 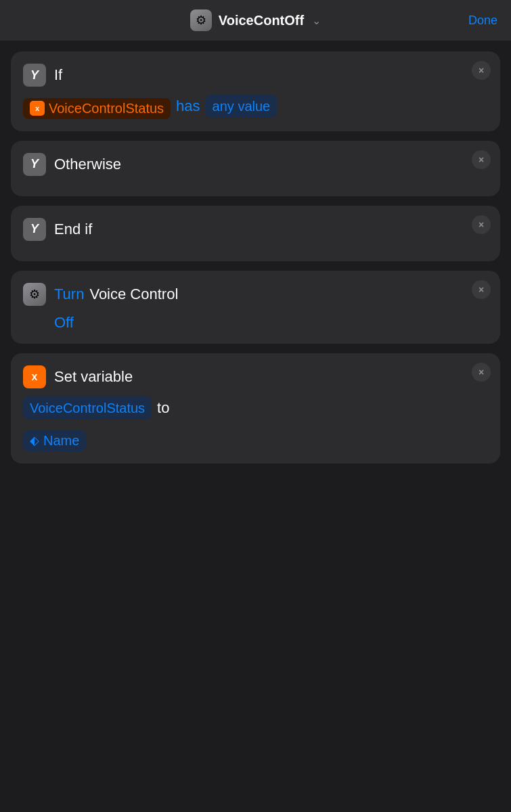 I want to click on y-badge-if: Y, so click(x=35, y=75).